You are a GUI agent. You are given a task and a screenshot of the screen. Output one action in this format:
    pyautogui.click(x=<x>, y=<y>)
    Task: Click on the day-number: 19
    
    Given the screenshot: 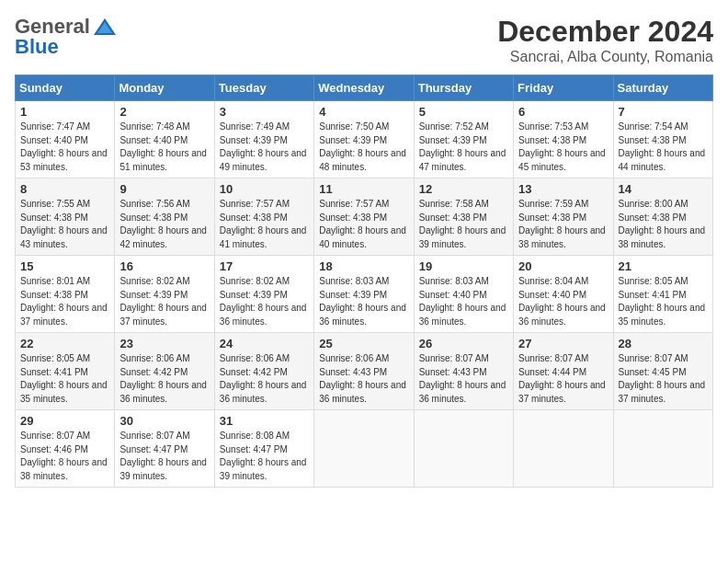 What is the action you would take?
    pyautogui.click(x=463, y=267)
    